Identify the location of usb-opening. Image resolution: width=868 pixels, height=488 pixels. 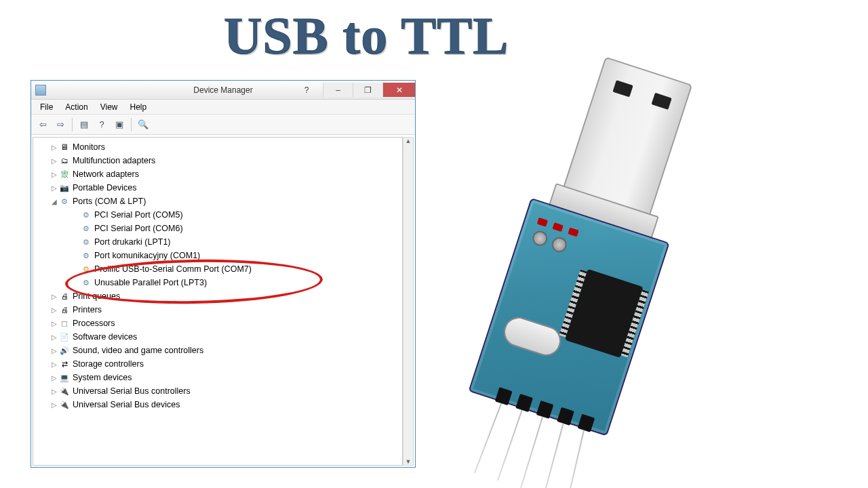
(623, 88).